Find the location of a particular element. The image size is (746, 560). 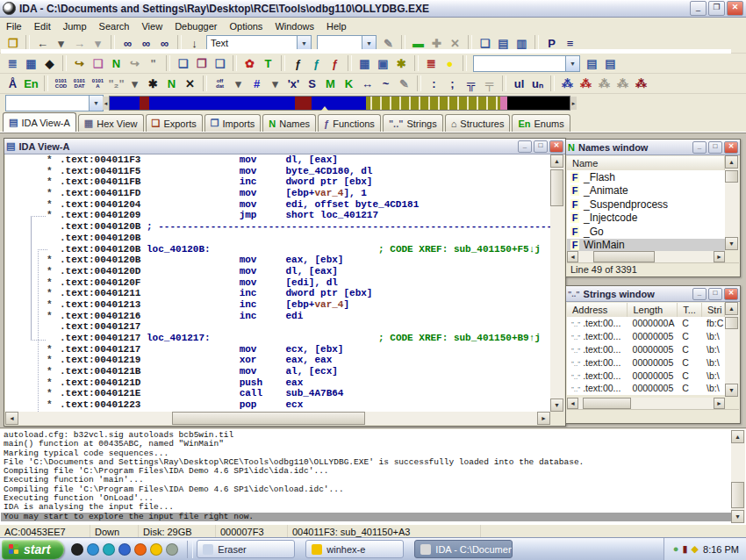

strings-column-t: T... is located at coordinates (690, 310).